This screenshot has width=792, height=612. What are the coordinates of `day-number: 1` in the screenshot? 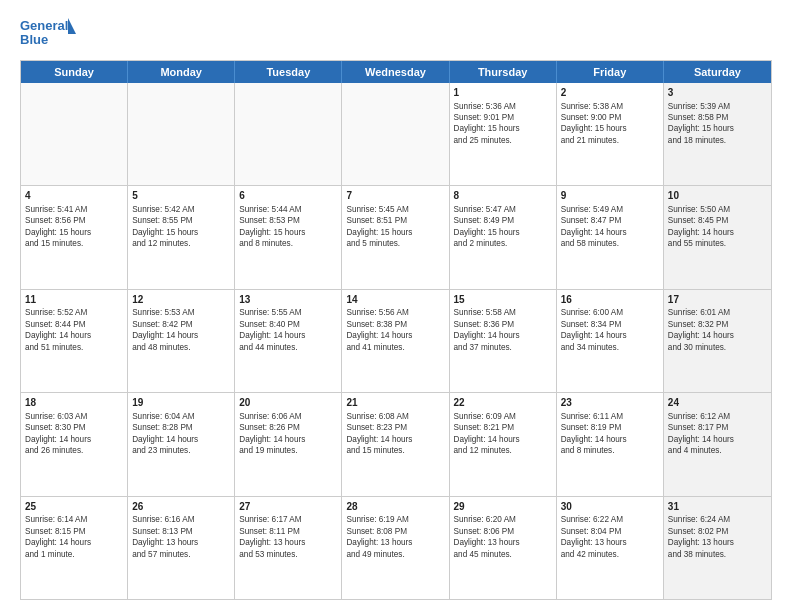 It's located at (503, 93).